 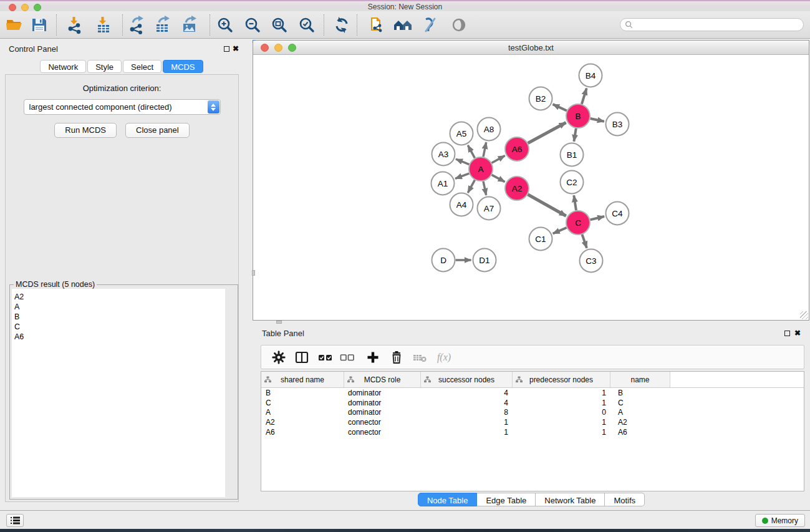 I want to click on graph-edge-A-A6, so click(x=499, y=160).